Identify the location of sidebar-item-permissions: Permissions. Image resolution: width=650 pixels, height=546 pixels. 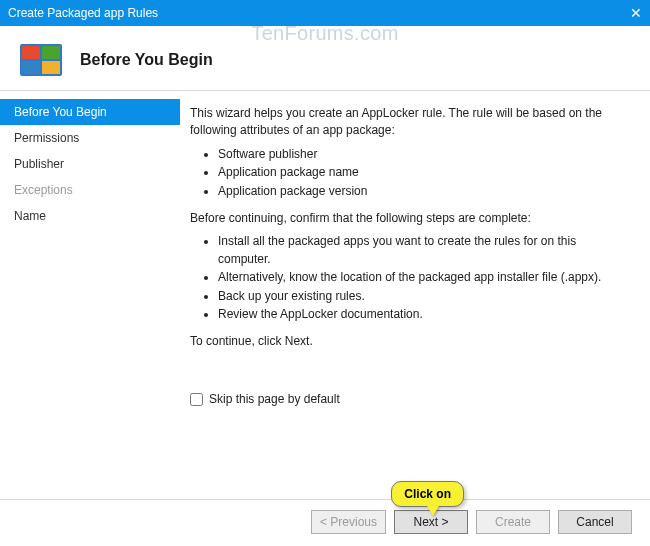
(90, 138).